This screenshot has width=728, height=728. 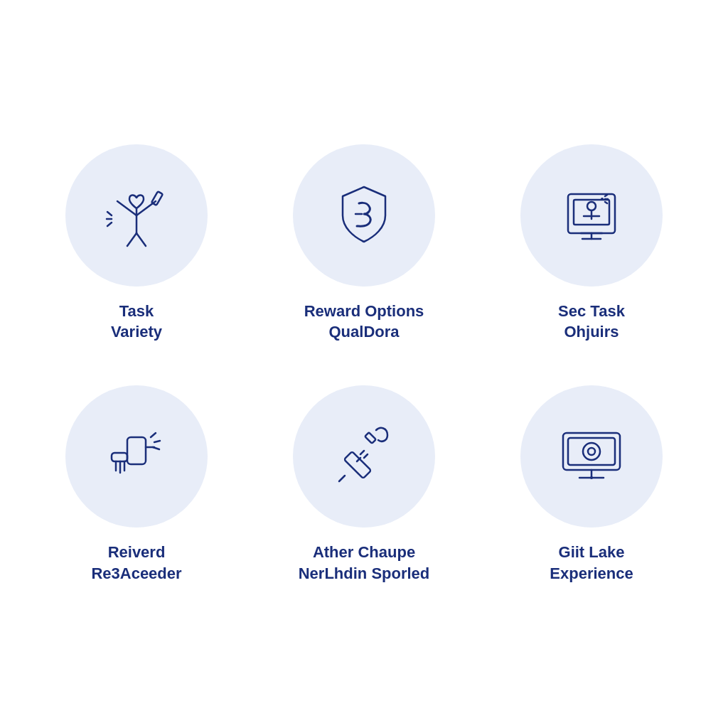 What do you see at coordinates (136, 456) in the screenshot?
I see `reward-record-icon-circle` at bounding box center [136, 456].